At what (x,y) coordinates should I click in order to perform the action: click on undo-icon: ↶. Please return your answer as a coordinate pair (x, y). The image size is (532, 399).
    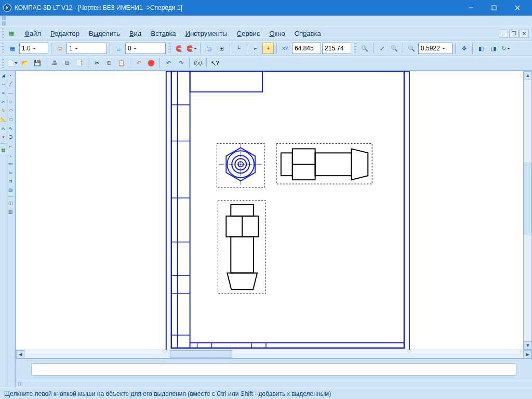
    Looking at the image, I should click on (139, 63).